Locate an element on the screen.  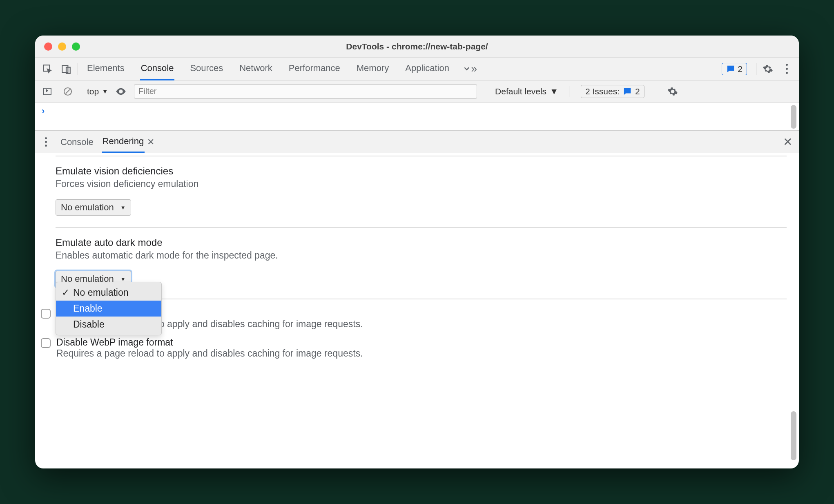
context-label: top is located at coordinates (93, 91).